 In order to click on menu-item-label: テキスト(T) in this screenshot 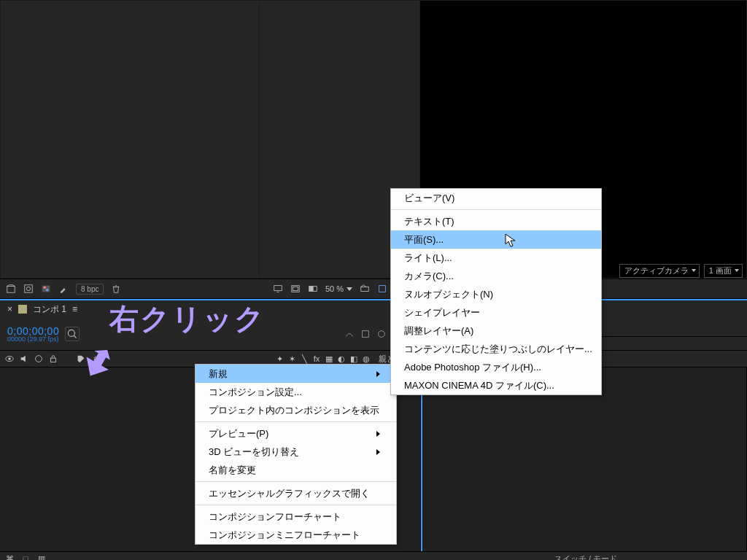, I will do `click(429, 222)`.